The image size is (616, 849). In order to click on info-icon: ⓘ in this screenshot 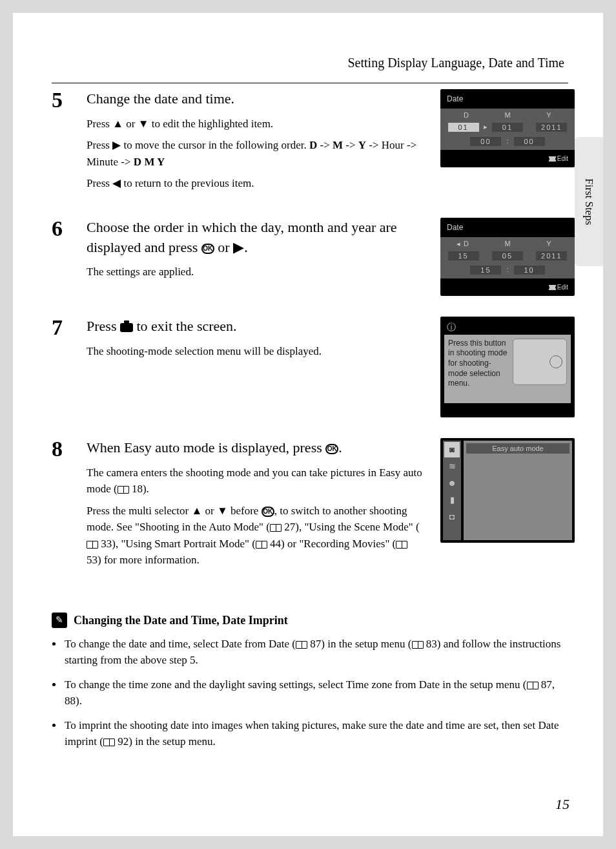, I will do `click(508, 328)`.